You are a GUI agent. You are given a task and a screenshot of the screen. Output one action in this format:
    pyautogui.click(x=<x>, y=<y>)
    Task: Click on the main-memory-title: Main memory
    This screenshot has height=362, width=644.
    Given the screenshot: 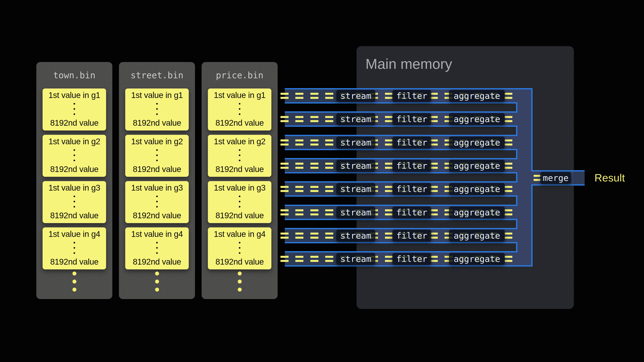 What is the action you would take?
    pyautogui.click(x=409, y=64)
    